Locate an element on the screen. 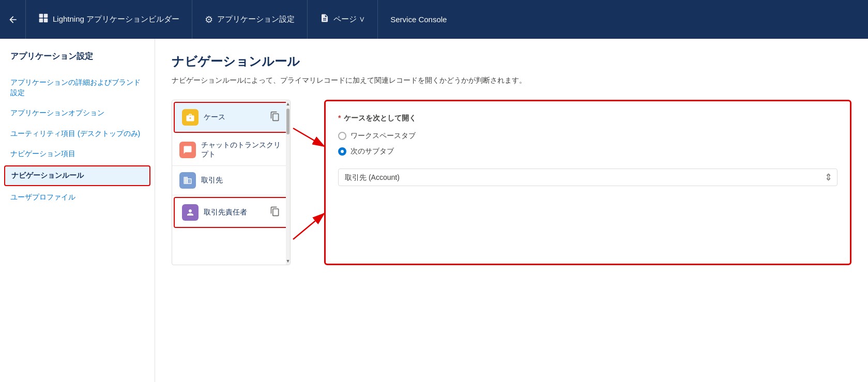 This screenshot has width=868, height=382. select-container: 取引先 (Account) 取引先責任者 (Contact) ケース (Case… is located at coordinates (588, 177).